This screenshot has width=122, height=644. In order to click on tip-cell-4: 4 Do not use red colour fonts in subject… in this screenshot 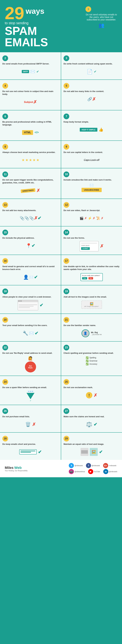, I will do `click(31, 95)`.